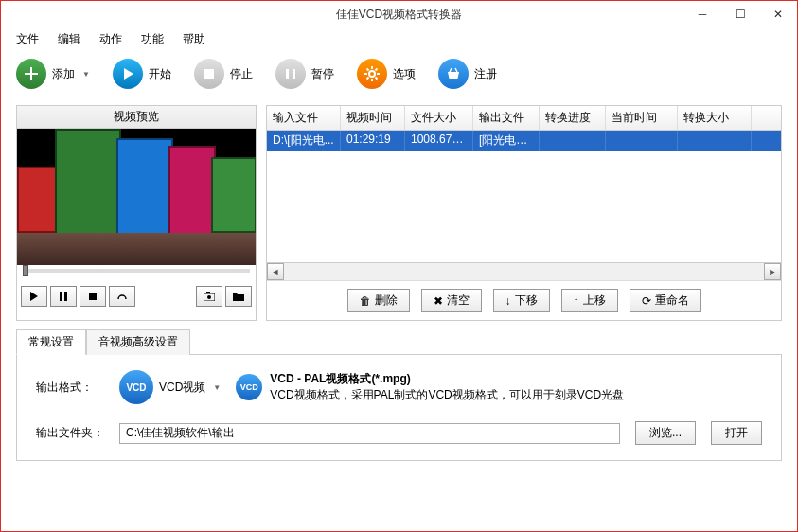 This screenshot has height=532, width=798. What do you see at coordinates (136, 387) in the screenshot?
I see `vcd-badge-icon: VCD` at bounding box center [136, 387].